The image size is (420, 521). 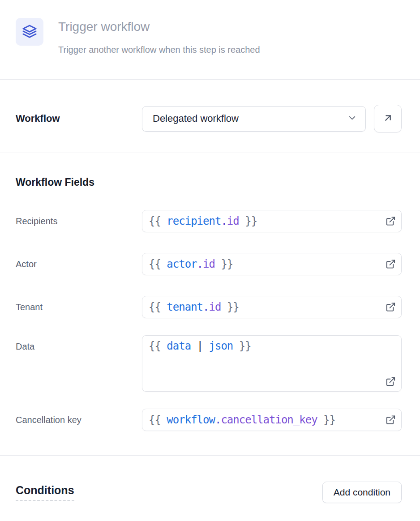 What do you see at coordinates (272, 264) in the screenshot?
I see `field-template-input: {{ actor.id }}` at bounding box center [272, 264].